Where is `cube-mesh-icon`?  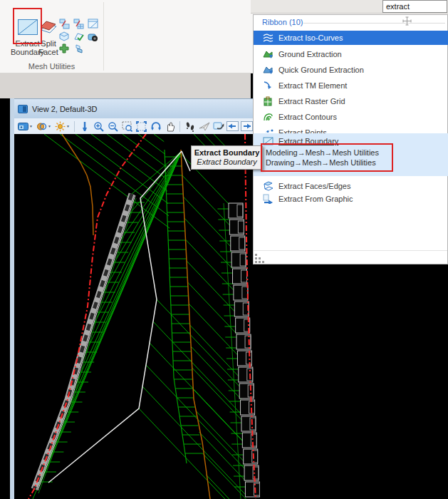
cube-mesh-icon is located at coordinates (64, 37).